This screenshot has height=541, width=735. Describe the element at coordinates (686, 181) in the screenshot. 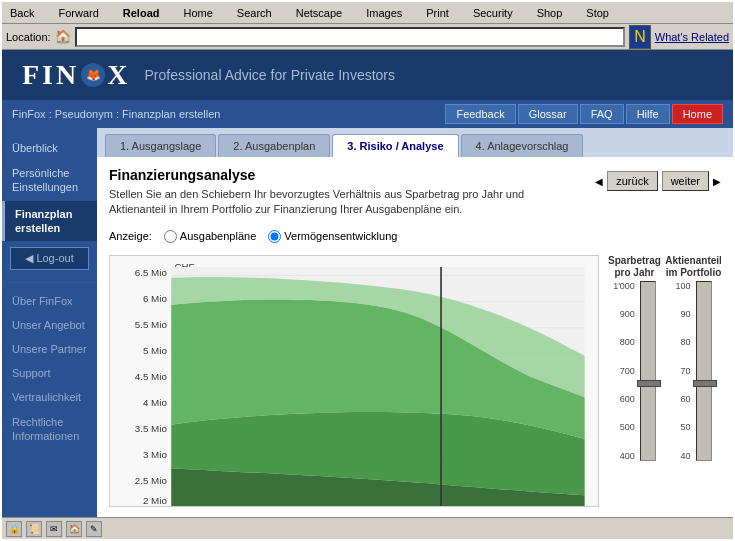

I see `next-button: weiter` at that location.